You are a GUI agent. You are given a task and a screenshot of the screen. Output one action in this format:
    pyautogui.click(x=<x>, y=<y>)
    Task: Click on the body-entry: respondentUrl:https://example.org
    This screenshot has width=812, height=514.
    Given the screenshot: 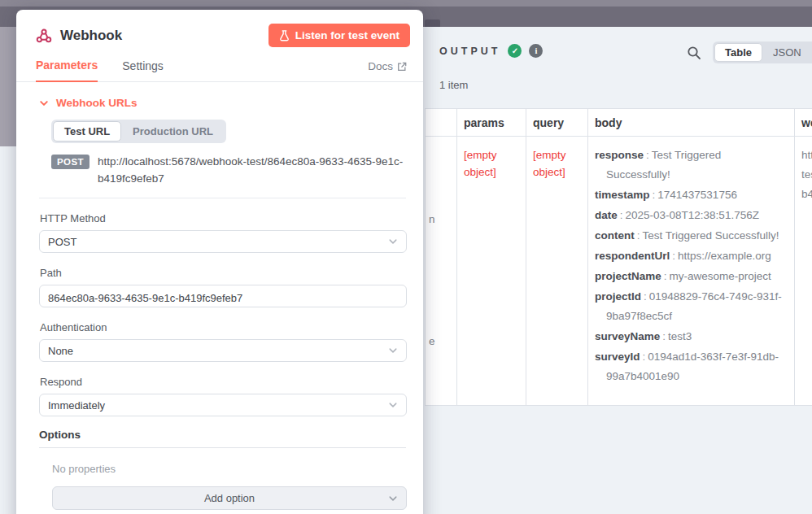 What is the action you would take?
    pyautogui.click(x=692, y=256)
    